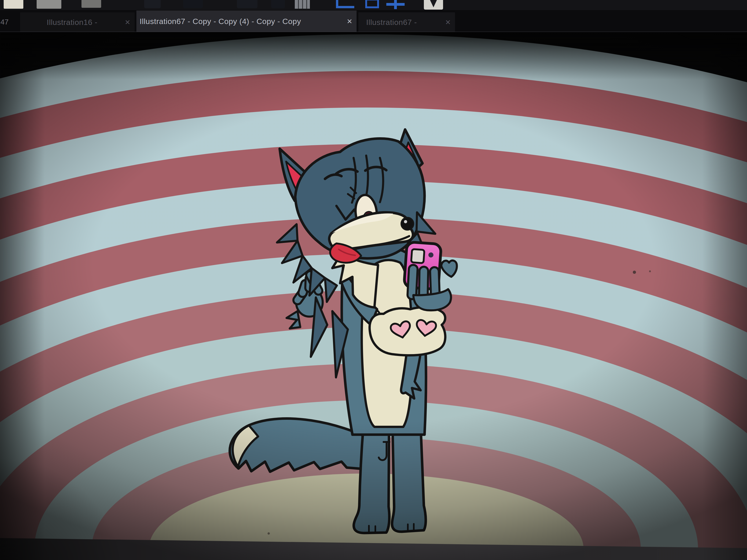 Image resolution: width=747 pixels, height=560 pixels. Describe the element at coordinates (395, 5) in the screenshot. I see `blue-plus-icon` at that location.